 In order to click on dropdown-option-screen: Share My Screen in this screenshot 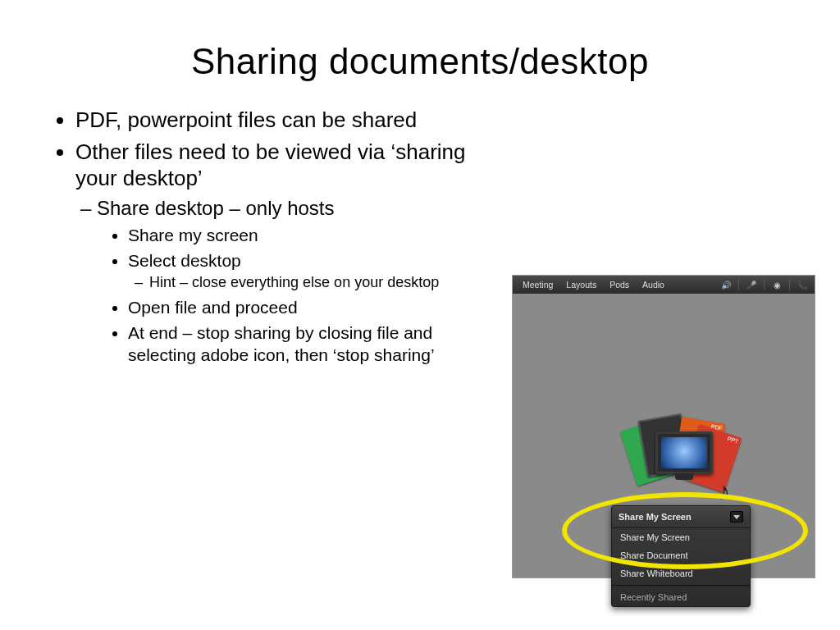, I will do `click(681, 537)`.